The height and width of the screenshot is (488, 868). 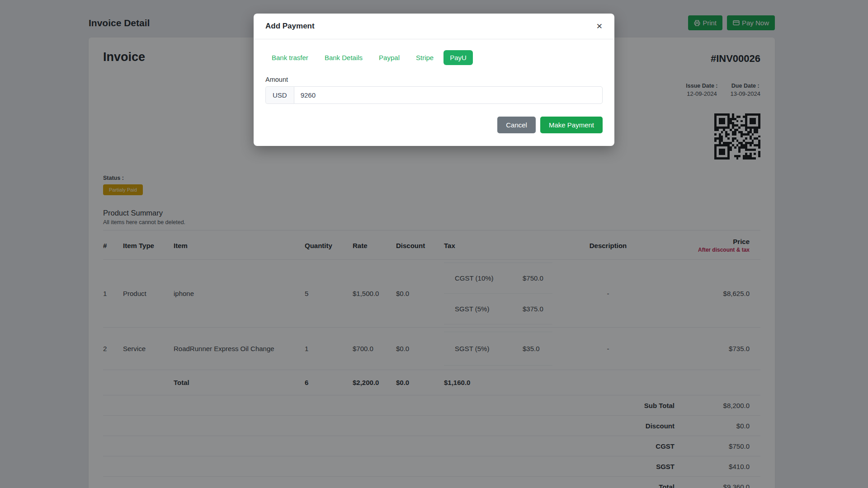 What do you see at coordinates (434, 93) in the screenshot?
I see `modal-body: Bank trasfer Bank Details Paypal Stripe …` at bounding box center [434, 93].